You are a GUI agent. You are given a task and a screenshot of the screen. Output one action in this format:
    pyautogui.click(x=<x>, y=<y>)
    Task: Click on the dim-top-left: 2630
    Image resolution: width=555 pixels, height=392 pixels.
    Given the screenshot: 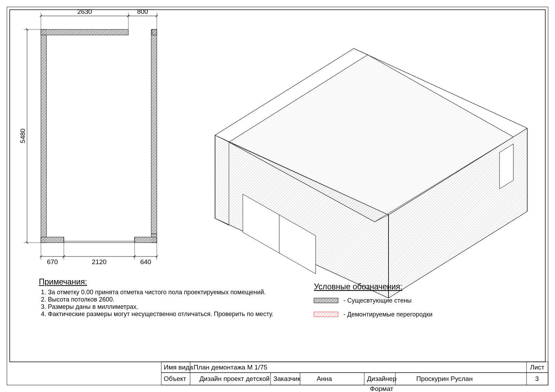 What is the action you would take?
    pyautogui.click(x=85, y=12)
    